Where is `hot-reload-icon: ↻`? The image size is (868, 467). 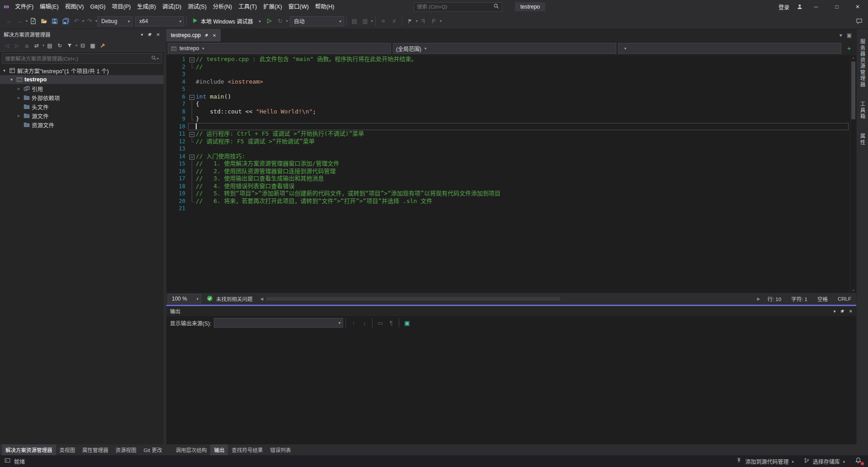
hot-reload-icon: ↻ is located at coordinates (280, 21).